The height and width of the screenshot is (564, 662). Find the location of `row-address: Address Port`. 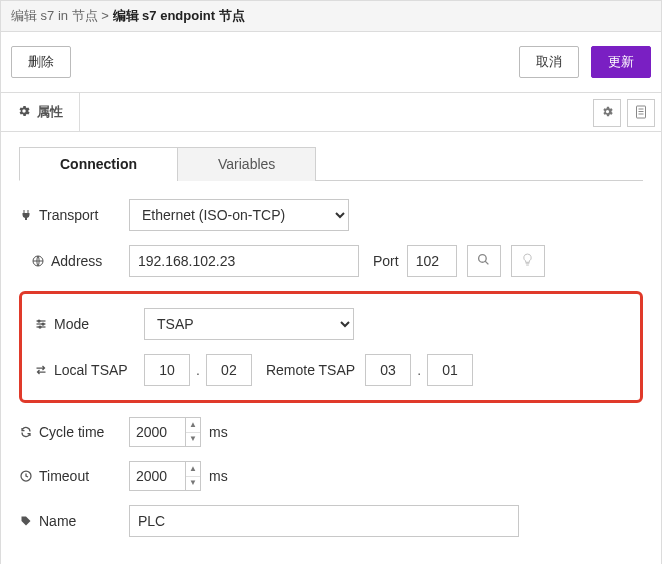

row-address: Address Port is located at coordinates (331, 261).